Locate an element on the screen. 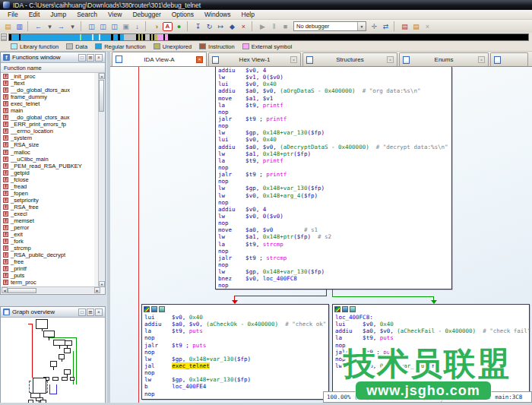 The image size is (532, 405). function-row: f__do_global_ctors_aux is located at coordinates (48, 117).